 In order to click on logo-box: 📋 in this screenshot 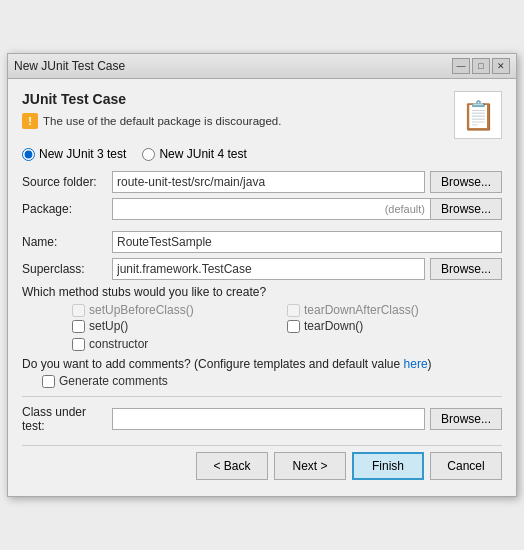, I will do `click(478, 115)`.